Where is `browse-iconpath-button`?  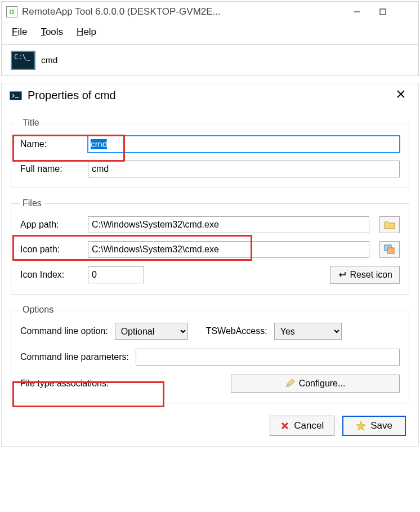 browse-iconpath-button is located at coordinates (390, 250).